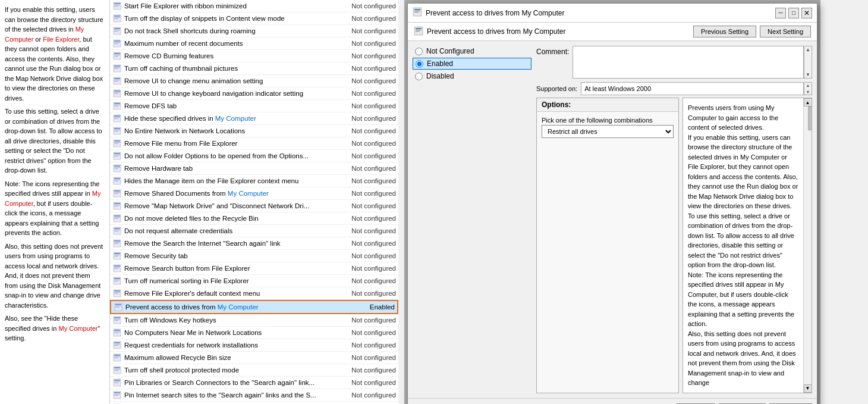 Image resolution: width=868 pixels, height=404 pixels. I want to click on policy-row: Start File Explorer with ribbon minimize…, so click(254, 6).